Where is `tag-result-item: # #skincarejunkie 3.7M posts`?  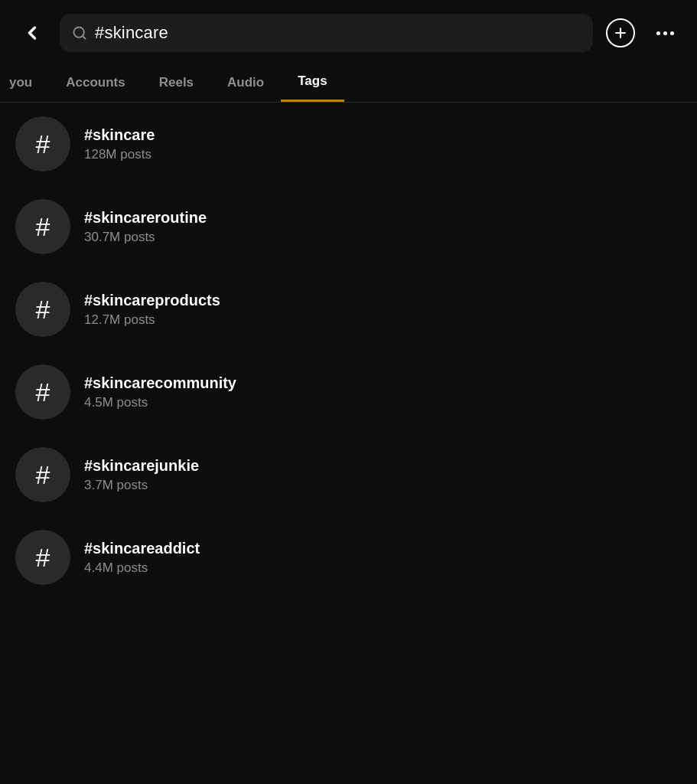
tag-result-item: # #skincarejunkie 3.7M posts is located at coordinates (349, 475).